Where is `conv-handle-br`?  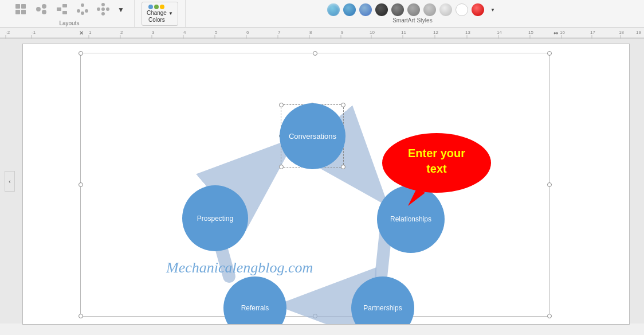 conv-handle-br is located at coordinates (343, 167).